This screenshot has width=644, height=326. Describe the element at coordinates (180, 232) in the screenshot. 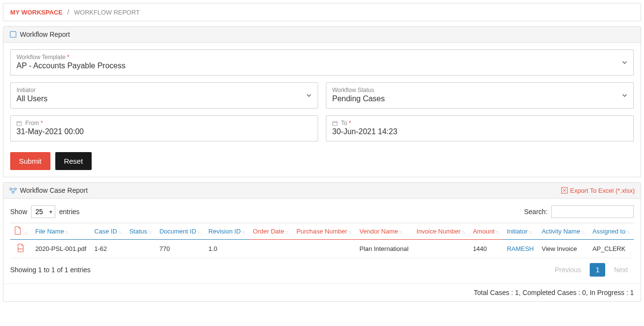

I see `col-document-id: Document ID↑↓` at that location.